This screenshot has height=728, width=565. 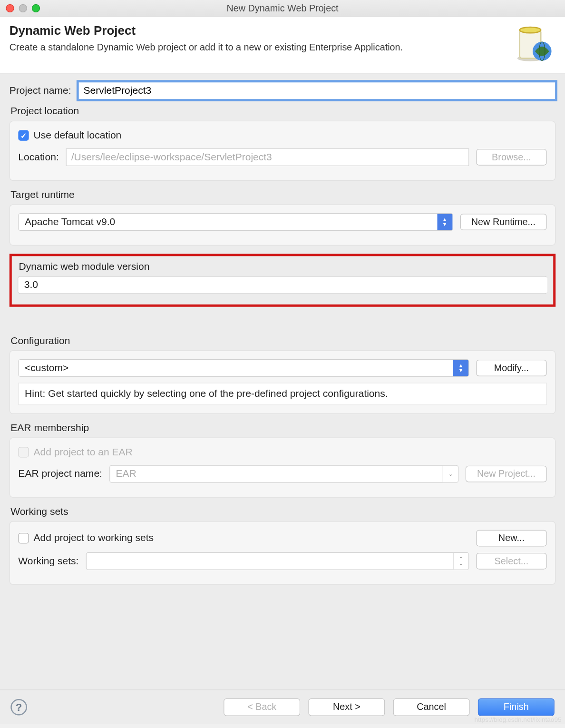 I want to click on help-icon: ?, so click(x=19, y=707).